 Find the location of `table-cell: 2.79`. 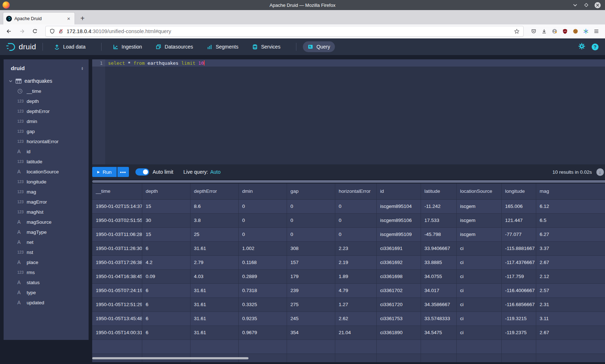

table-cell: 2.79 is located at coordinates (214, 263).